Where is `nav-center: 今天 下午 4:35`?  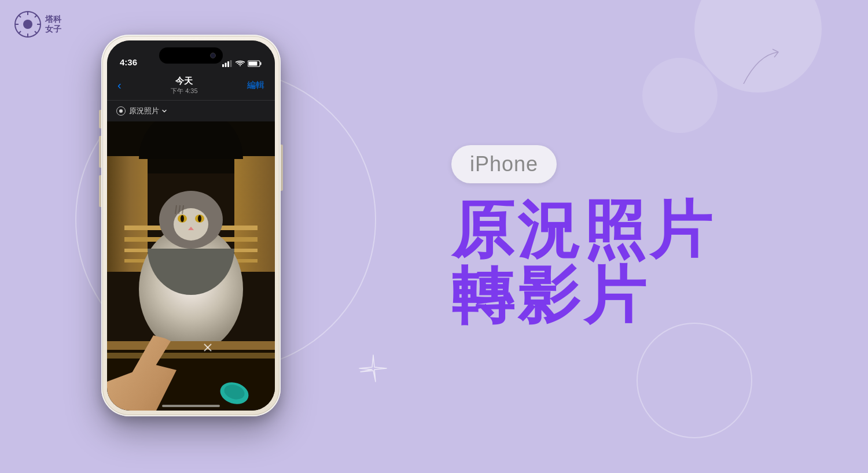
nav-center: 今天 下午 4:35 is located at coordinates (184, 86).